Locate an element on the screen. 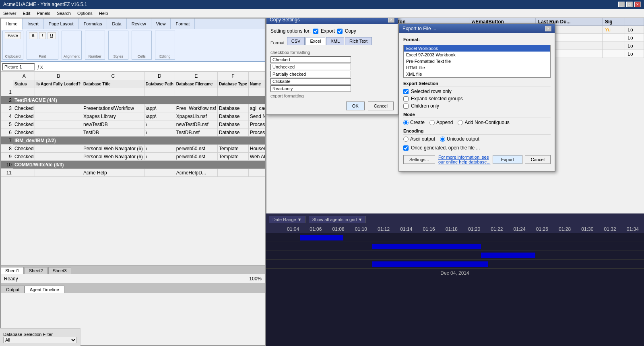 The height and width of the screenshot is (346, 644). selected-rows-checkbox is located at coordinates (406, 92).